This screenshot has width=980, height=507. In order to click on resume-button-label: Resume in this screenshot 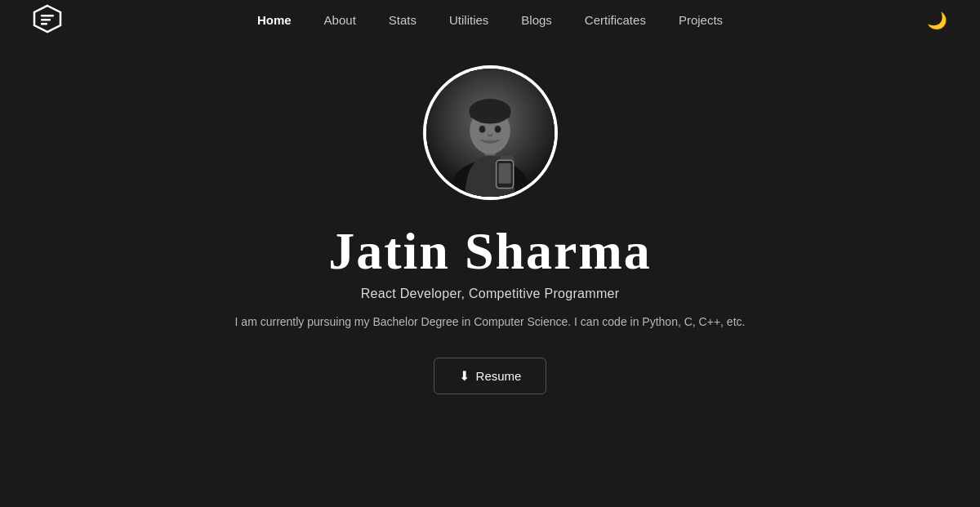, I will do `click(499, 376)`.